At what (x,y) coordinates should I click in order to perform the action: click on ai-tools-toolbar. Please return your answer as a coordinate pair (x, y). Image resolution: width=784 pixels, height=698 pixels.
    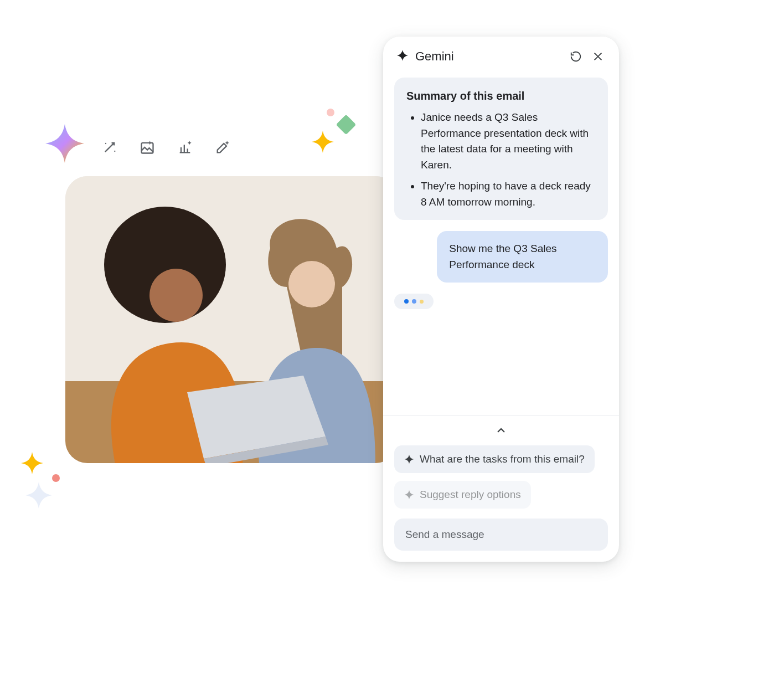
    Looking at the image, I should click on (166, 147).